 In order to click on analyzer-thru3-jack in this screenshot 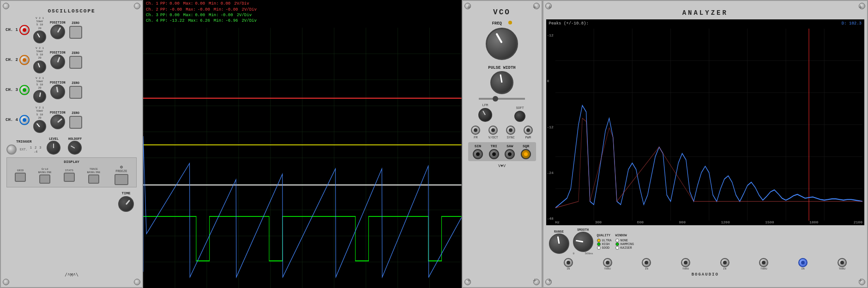, I will do `click(764, 263)`.